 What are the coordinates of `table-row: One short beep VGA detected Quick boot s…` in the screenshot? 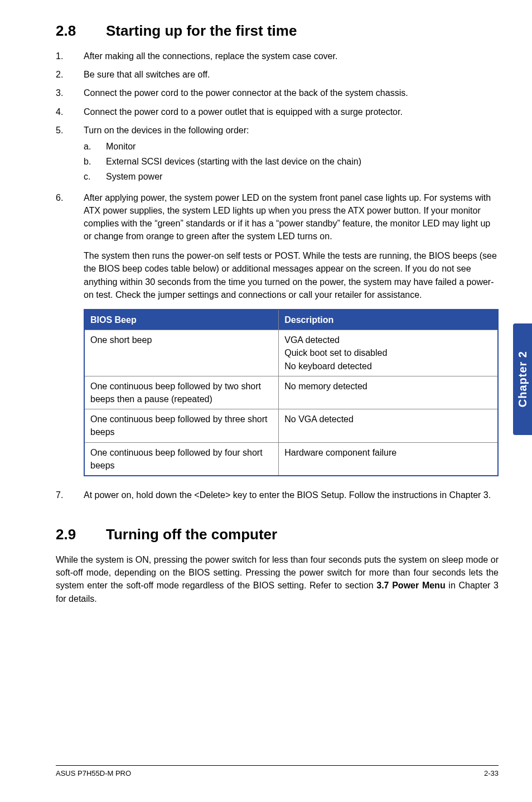 It's located at (291, 354).